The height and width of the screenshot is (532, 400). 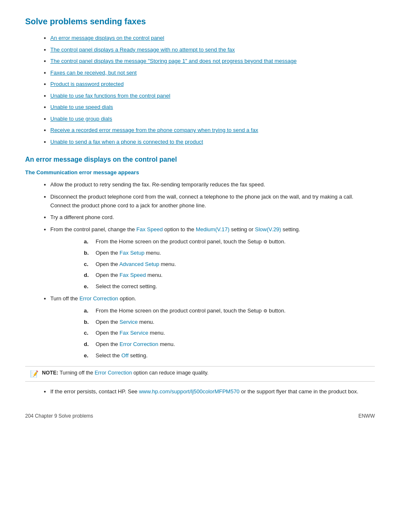 I want to click on bullet-item: Allow the product to retry sending the f…, so click(x=213, y=185).